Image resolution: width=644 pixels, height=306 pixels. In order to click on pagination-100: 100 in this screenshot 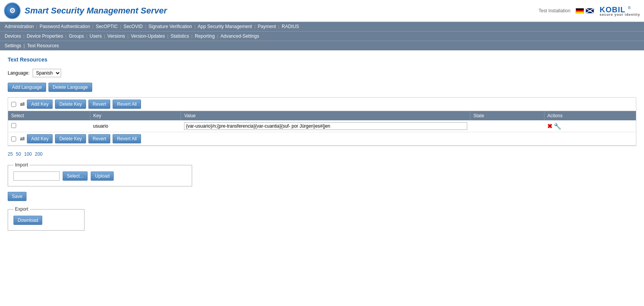, I will do `click(28, 154)`.